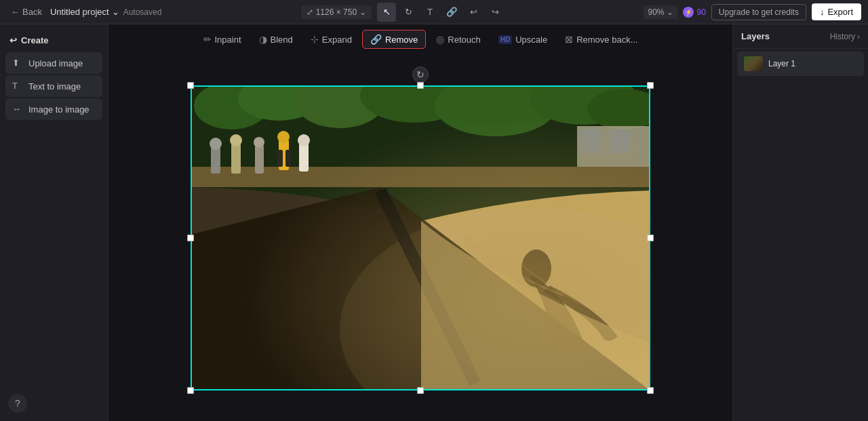 This screenshot has width=868, height=421. What do you see at coordinates (142, 12) in the screenshot?
I see `autosaved-status: Autosaved` at bounding box center [142, 12].